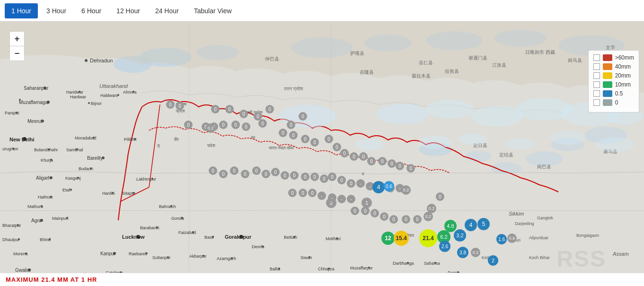 The image size is (644, 286). What do you see at coordinates (484, 224) in the screenshot?
I see `rain-marker: 5` at bounding box center [484, 224].